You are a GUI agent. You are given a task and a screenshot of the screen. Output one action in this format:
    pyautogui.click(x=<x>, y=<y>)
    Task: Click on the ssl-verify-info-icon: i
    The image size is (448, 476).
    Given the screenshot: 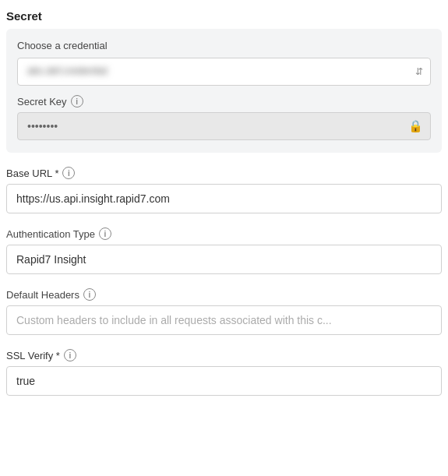 What is the action you would take?
    pyautogui.click(x=70, y=355)
    